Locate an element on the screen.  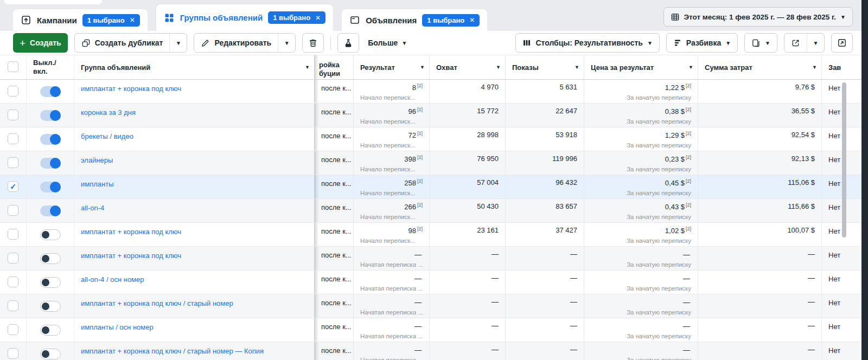
column-header-amount-spent: Сумма затрат▼ is located at coordinates (760, 67).